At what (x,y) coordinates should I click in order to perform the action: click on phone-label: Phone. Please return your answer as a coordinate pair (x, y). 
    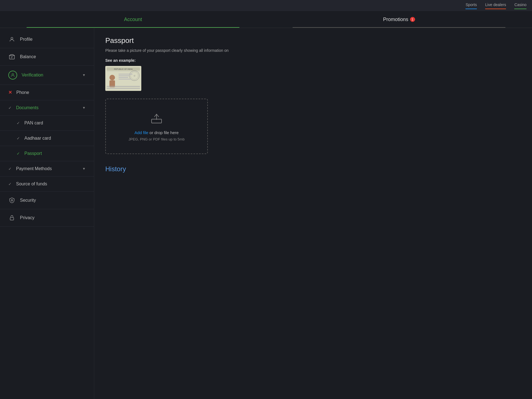
    Looking at the image, I should click on (51, 93).